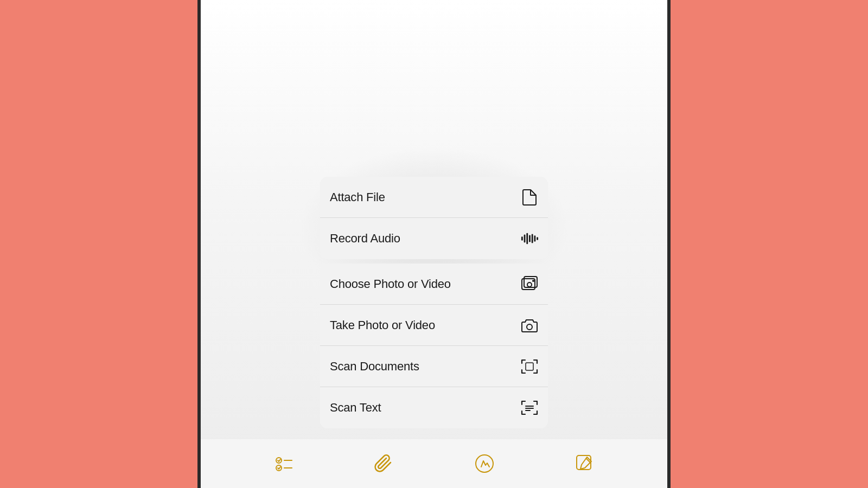 Image resolution: width=868 pixels, height=488 pixels. Describe the element at coordinates (434, 284) in the screenshot. I see `choose-photo-item: Choose Photo or Video` at that location.